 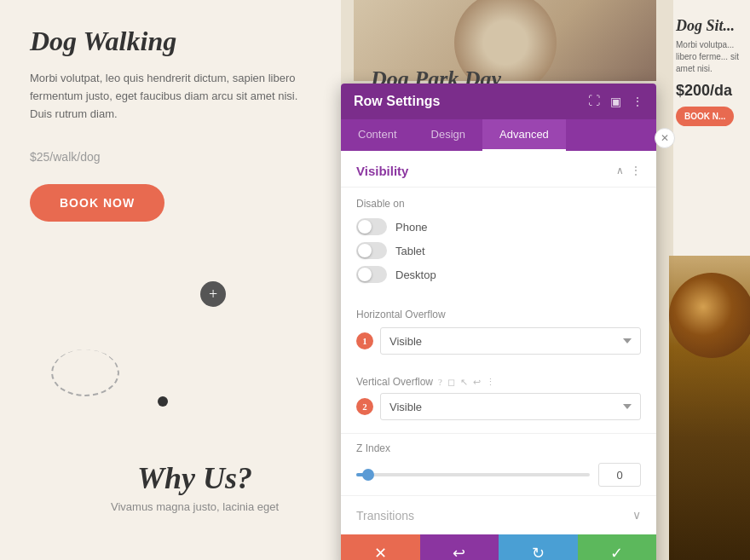 I want to click on vertical-overflow-label: Vertical Overflow, so click(x=395, y=382).